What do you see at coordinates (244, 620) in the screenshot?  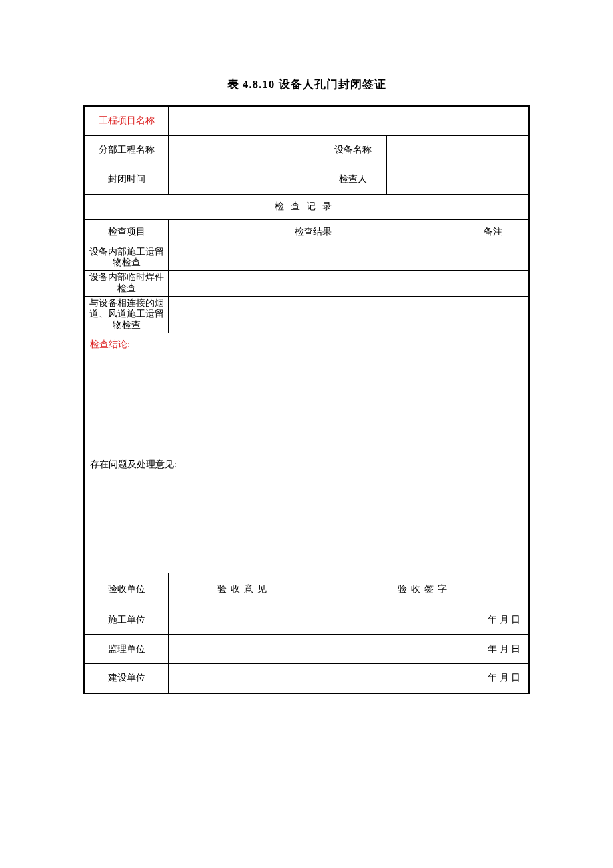 I see `field-construction-opinion` at bounding box center [244, 620].